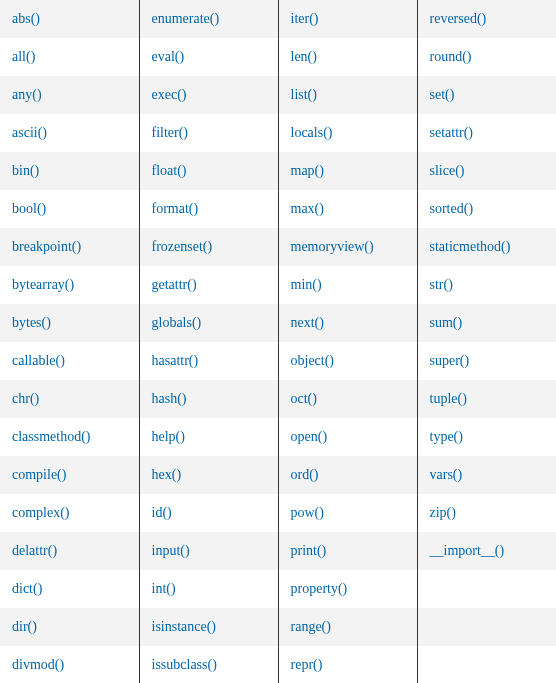  Describe the element at coordinates (442, 94) in the screenshot. I see `function-link: set()` at that location.